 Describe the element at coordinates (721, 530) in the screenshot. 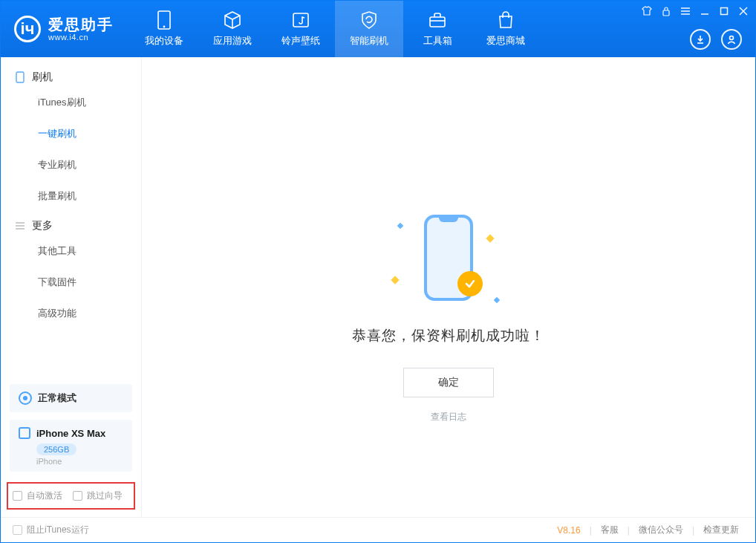

I see `footer-link-update: 检查更新` at that location.